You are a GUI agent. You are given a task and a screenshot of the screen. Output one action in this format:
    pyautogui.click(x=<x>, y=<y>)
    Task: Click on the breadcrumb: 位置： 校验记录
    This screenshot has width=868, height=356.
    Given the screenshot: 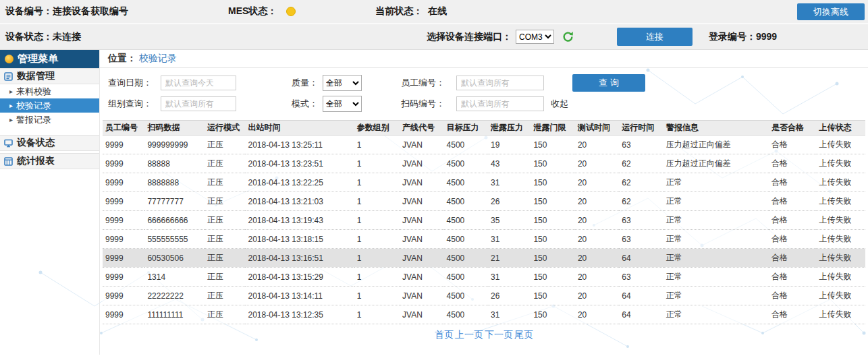 What is the action you would take?
    pyautogui.click(x=484, y=59)
    